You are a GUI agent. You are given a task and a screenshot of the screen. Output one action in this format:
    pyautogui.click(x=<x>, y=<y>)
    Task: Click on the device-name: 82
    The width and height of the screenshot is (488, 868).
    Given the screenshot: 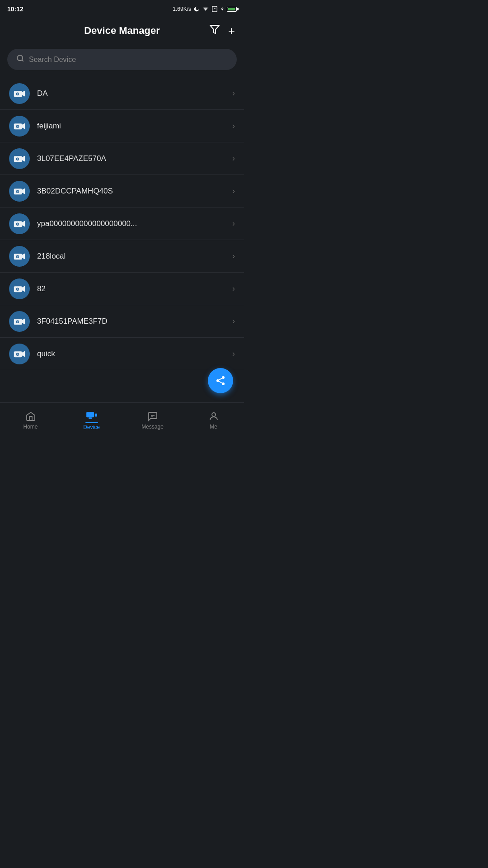 What is the action you would take?
    pyautogui.click(x=135, y=289)
    